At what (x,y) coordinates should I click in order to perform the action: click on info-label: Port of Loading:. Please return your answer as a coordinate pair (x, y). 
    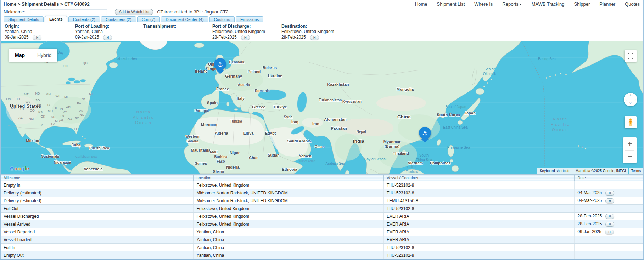
    Looking at the image, I should click on (109, 26).